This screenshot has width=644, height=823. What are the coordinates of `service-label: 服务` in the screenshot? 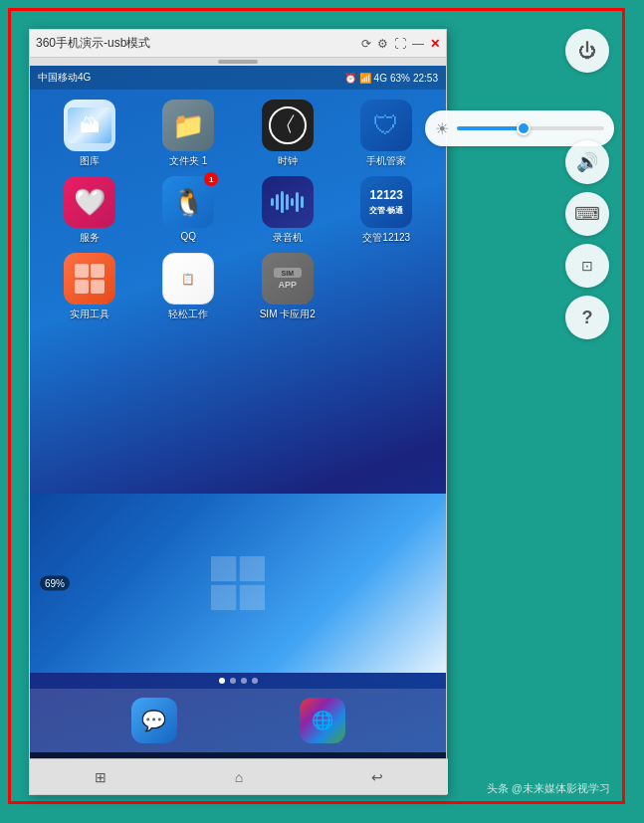 It's located at (90, 238).